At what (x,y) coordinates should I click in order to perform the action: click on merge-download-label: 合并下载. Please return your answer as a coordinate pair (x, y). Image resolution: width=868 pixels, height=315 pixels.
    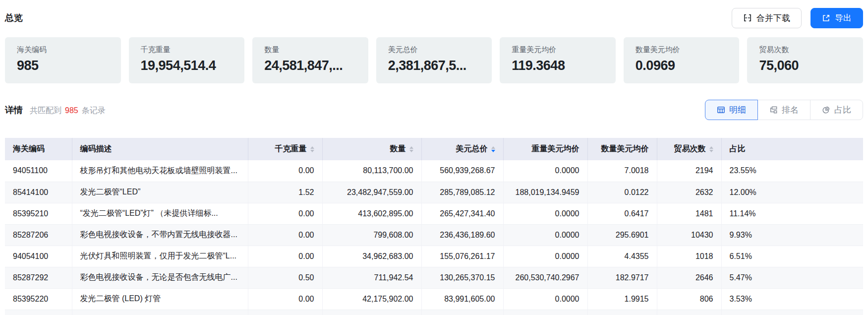
    Looking at the image, I should click on (773, 18).